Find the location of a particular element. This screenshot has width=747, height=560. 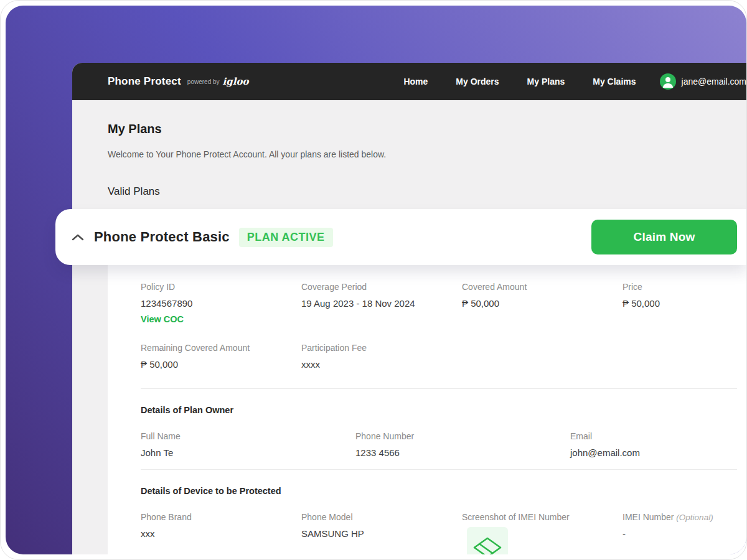

field-covered-amount: Covered Amount ₱ 50,000 is located at coordinates (542, 303).